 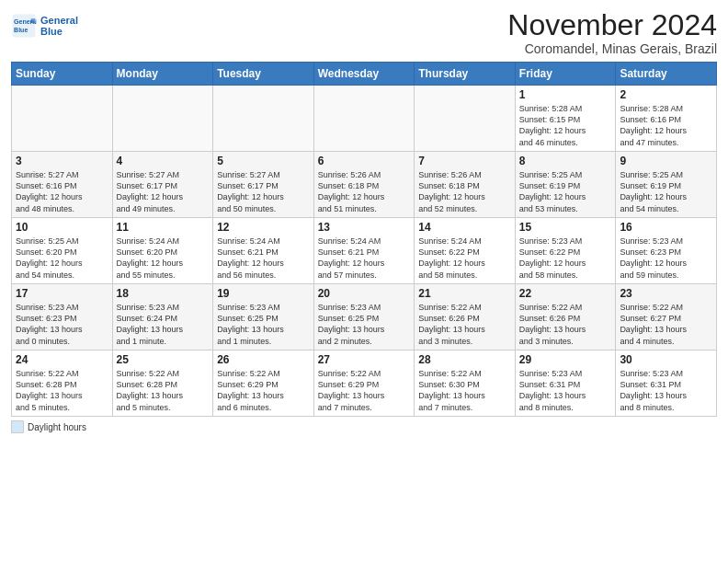 I want to click on day-cell: 27Sunrise: 5:22 AM Sunset: 6:29 PM Dayli…, so click(x=364, y=384).